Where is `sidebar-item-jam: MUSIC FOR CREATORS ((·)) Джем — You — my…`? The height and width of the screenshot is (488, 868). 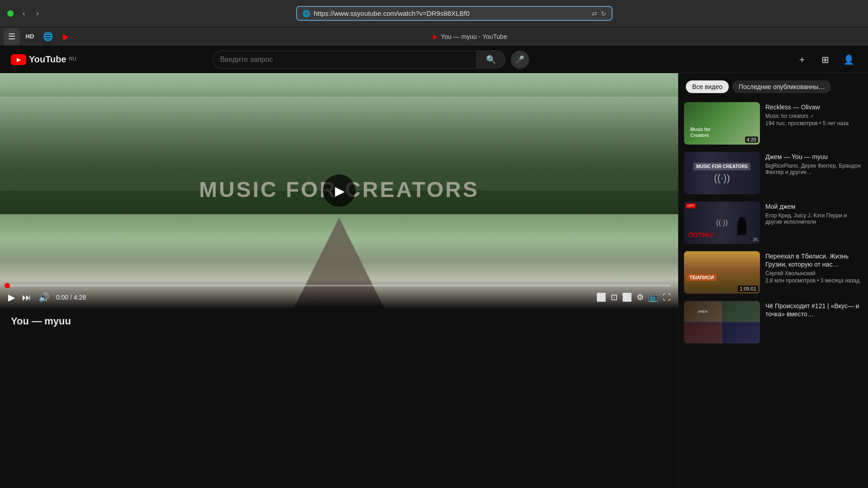
sidebar-item-jam: MUSIC FOR CREATORS ((·)) Джем — You — my… is located at coordinates (773, 173).